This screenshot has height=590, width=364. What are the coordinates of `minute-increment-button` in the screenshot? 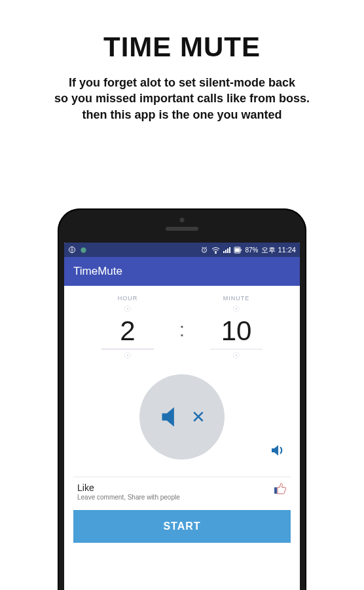 It's located at (236, 309).